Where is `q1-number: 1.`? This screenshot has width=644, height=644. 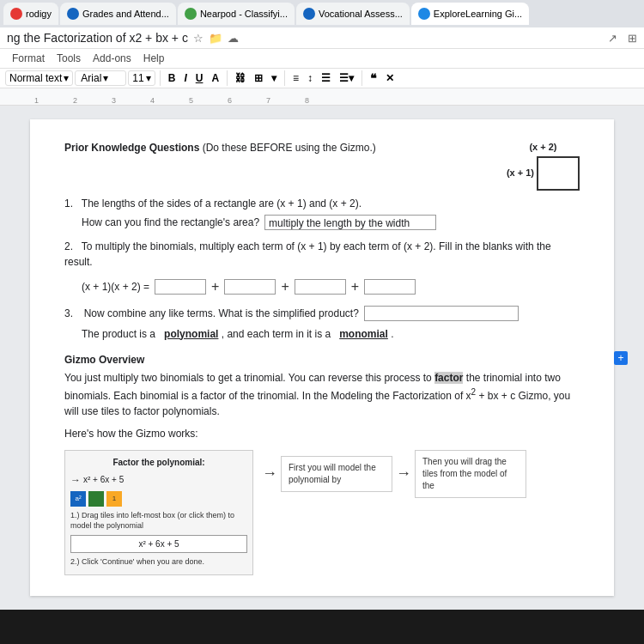 q1-number: 1. is located at coordinates (72, 204).